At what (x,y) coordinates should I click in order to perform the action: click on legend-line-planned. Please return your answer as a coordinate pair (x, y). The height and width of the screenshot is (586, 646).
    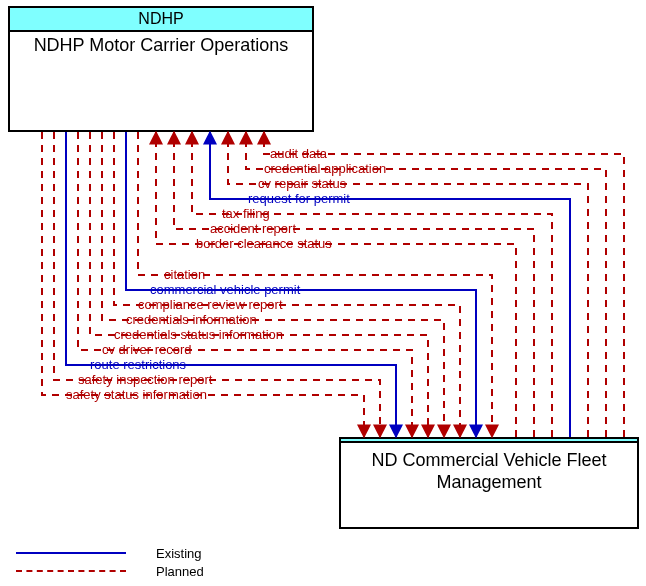
    Looking at the image, I should click on (71, 571).